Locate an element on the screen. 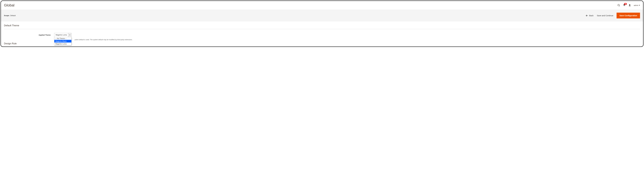  applied-theme-select: Magento Luma -- No Theme -- Magento Blan… is located at coordinates (63, 35).